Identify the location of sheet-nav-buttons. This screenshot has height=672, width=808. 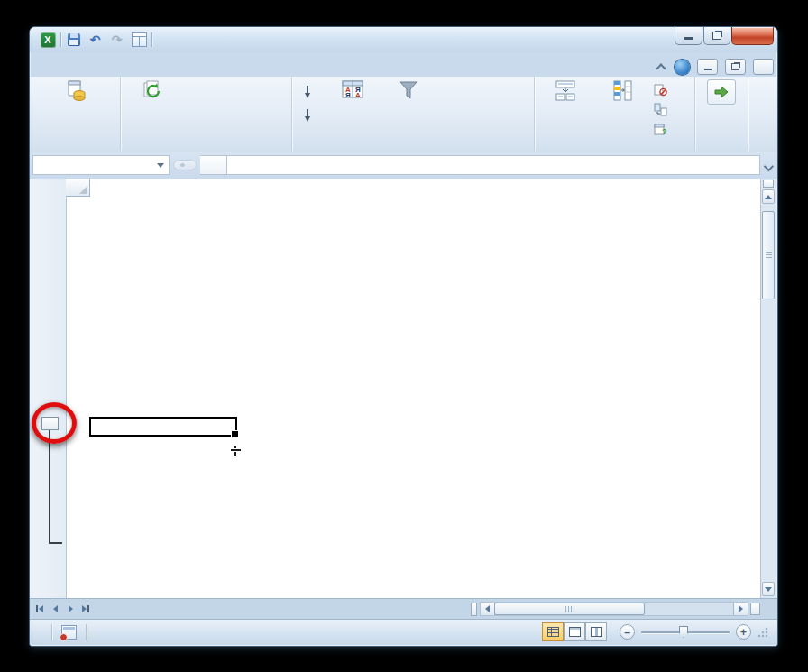
(63, 609).